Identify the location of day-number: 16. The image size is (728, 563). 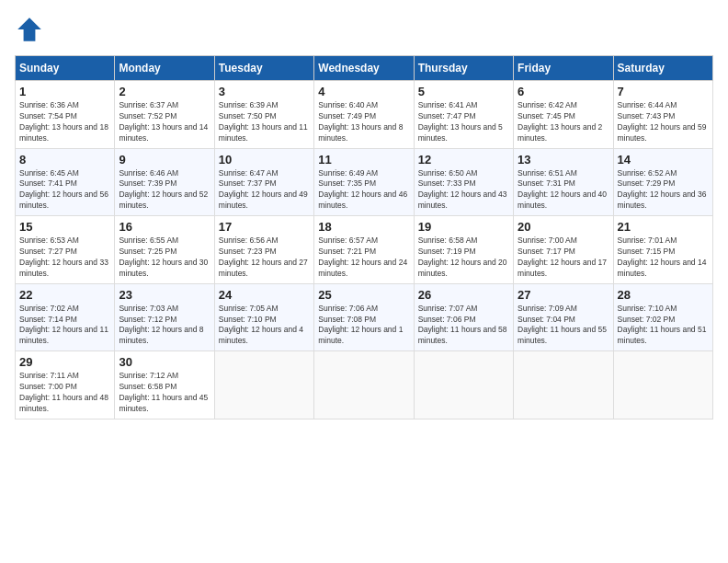
(164, 226).